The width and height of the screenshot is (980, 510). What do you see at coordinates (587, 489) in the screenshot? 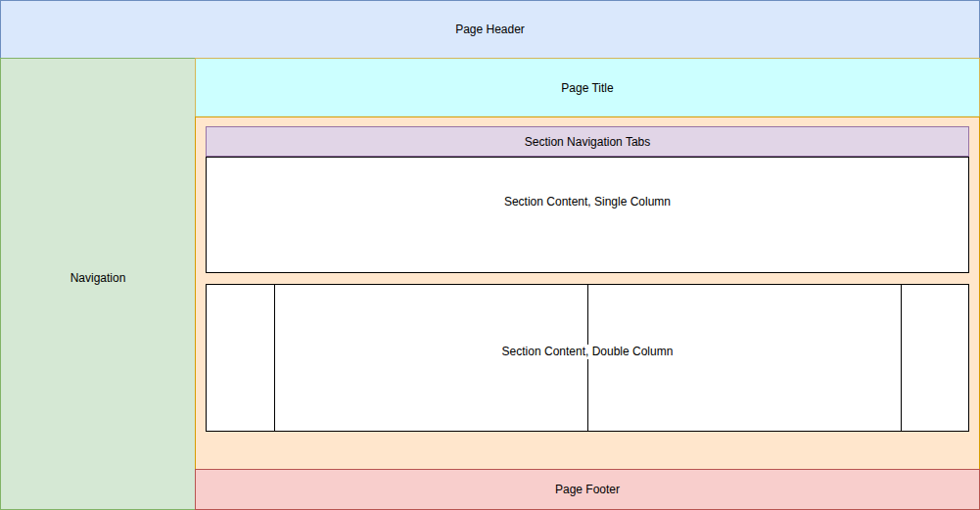
I see `page-footer-label: Page Footer` at bounding box center [587, 489].